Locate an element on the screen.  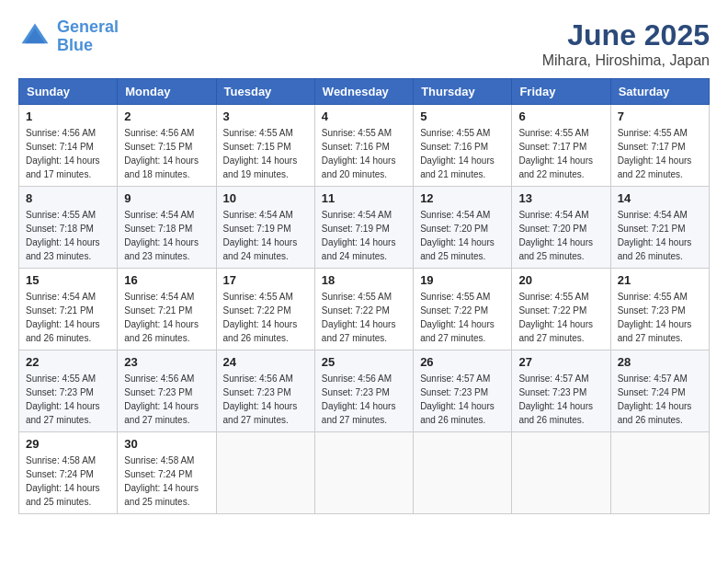
location-title: Mihara, Hiroshima, Japan is located at coordinates (626, 61).